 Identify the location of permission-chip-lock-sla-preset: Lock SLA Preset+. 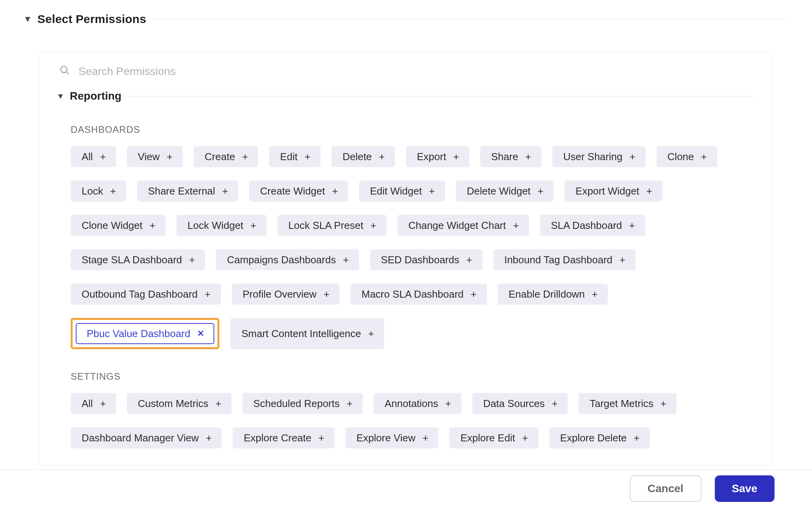
(332, 225).